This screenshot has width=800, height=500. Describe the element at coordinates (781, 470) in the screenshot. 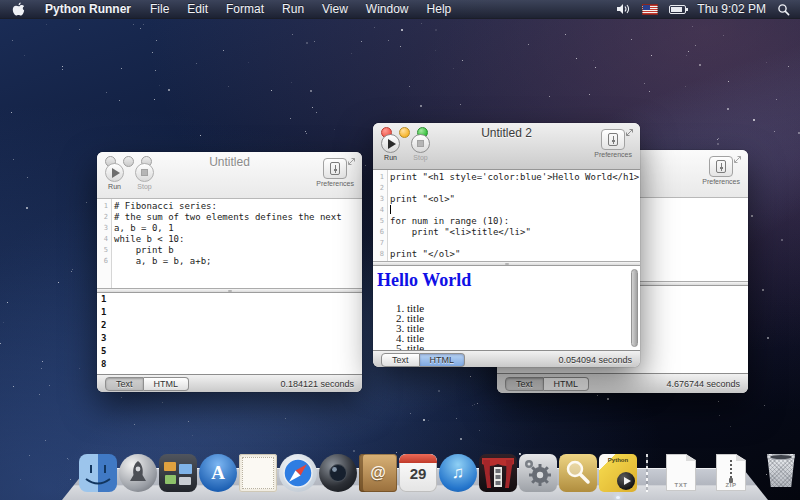

I see `trash-icon` at that location.